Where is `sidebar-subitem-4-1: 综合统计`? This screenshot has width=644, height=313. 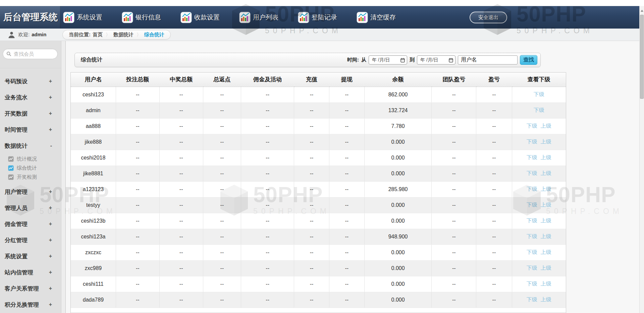 sidebar-subitem-4-1: 综合统计 is located at coordinates (31, 168).